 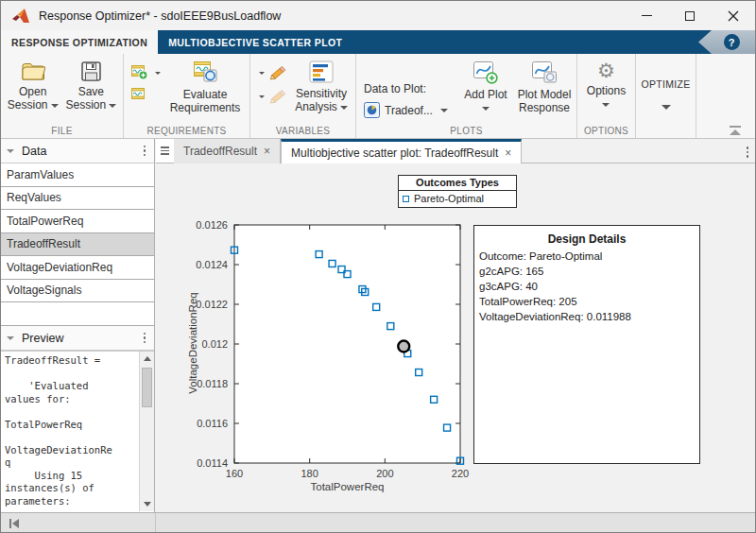 What do you see at coordinates (138, 95) in the screenshot?
I see `requirement-icon` at bounding box center [138, 95].